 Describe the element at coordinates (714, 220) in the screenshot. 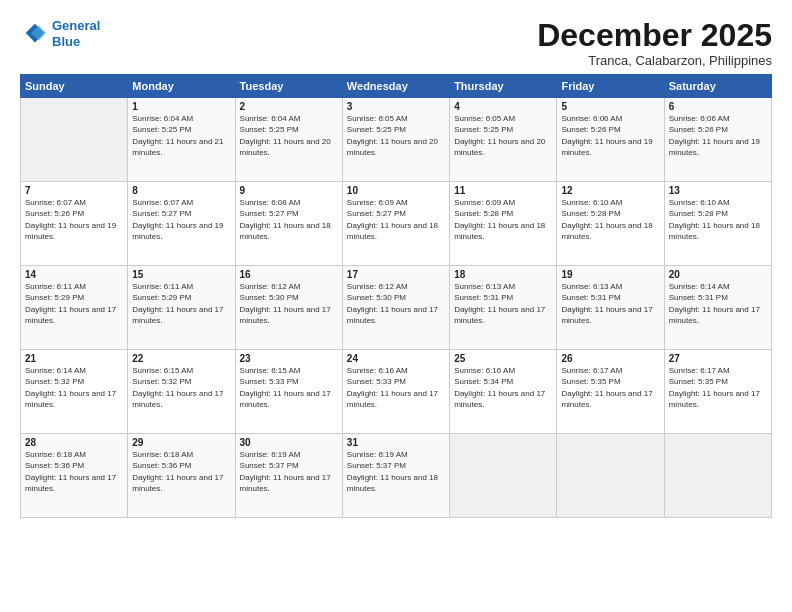

I see `cell-info: Sunrise: 6:10 AMSunset: 5:28 PMDaylight:…` at that location.